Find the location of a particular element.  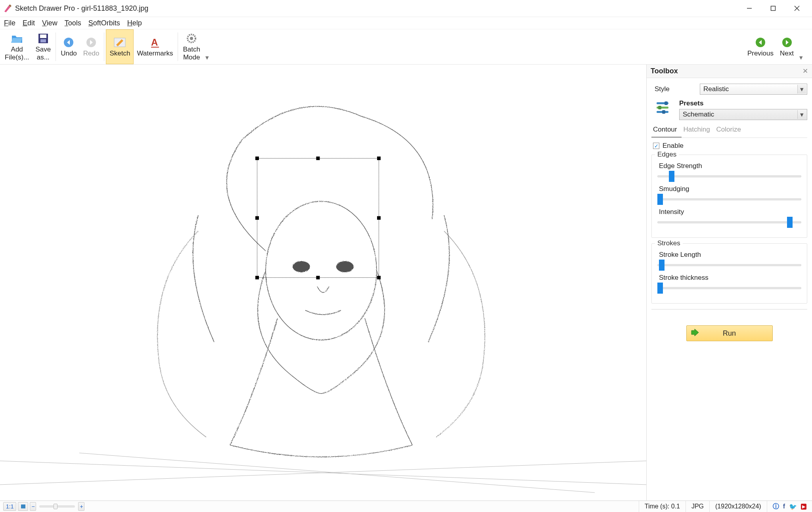

handle-nw is located at coordinates (257, 159).